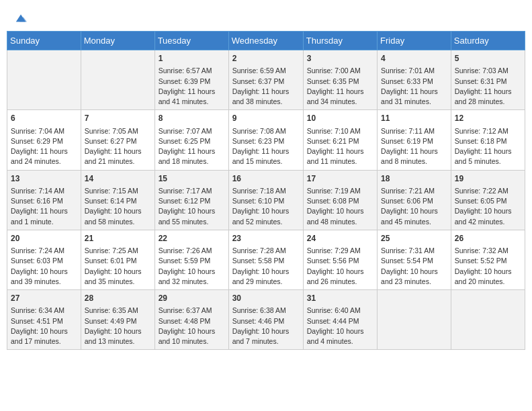 The width and height of the screenshot is (532, 411). What do you see at coordinates (191, 200) in the screenshot?
I see `calendar-cell: 15Sunrise: 7:17 AMSunset: 6:12 PMDayligh…` at bounding box center [191, 200].